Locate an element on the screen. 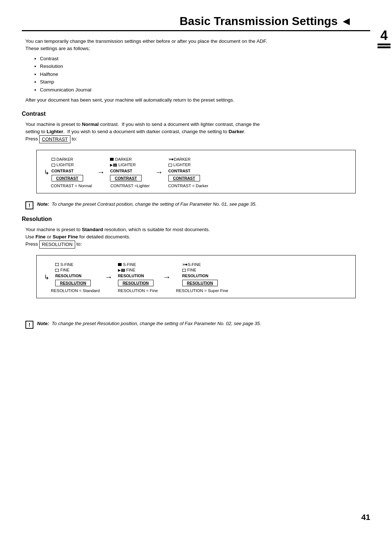  page-title: Basic Transmission Settings is located at coordinates (259, 21).